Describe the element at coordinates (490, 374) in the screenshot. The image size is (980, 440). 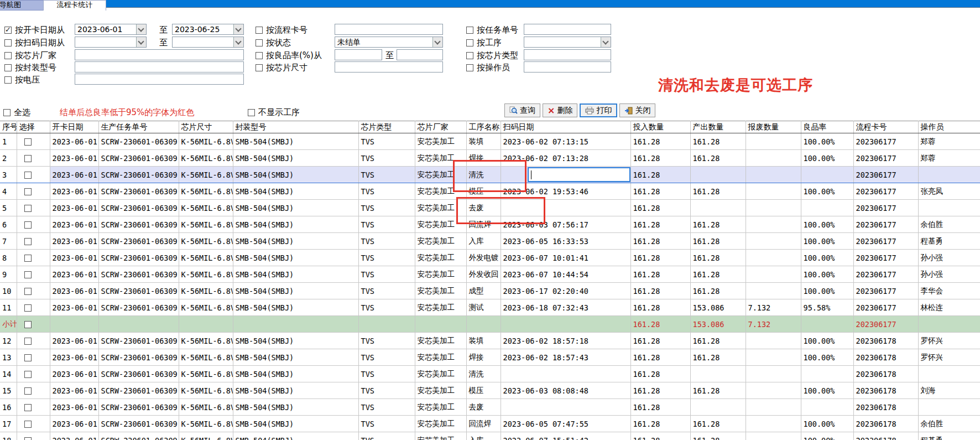
I see `table-row: 142023-06-01SCRW-230601-06309K-56MIL-6.8…` at that location.